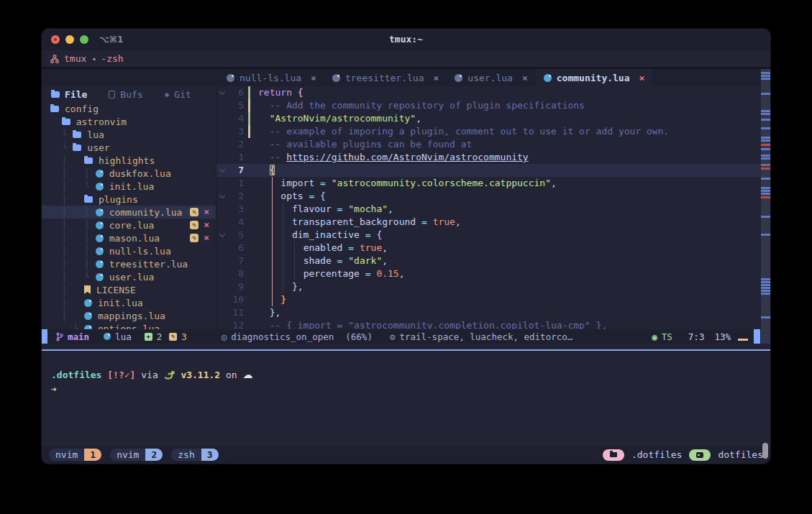  Describe the element at coordinates (491, 78) in the screenshot. I see `buffer-tab-user.lua: user.lua×` at that location.